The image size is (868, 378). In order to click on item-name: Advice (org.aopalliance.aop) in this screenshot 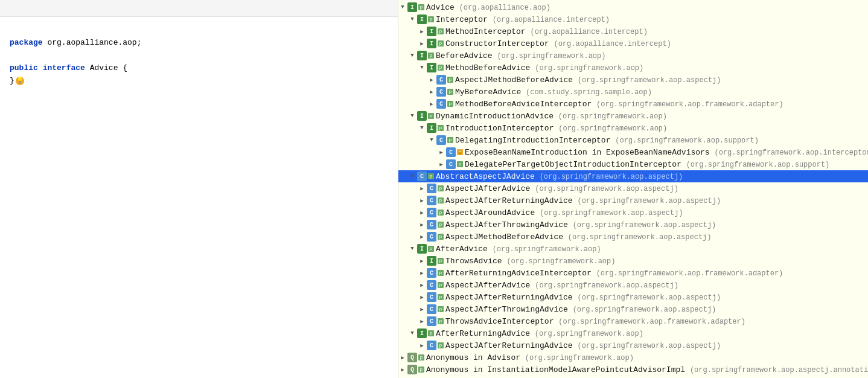, I will do `click(488, 7)`.